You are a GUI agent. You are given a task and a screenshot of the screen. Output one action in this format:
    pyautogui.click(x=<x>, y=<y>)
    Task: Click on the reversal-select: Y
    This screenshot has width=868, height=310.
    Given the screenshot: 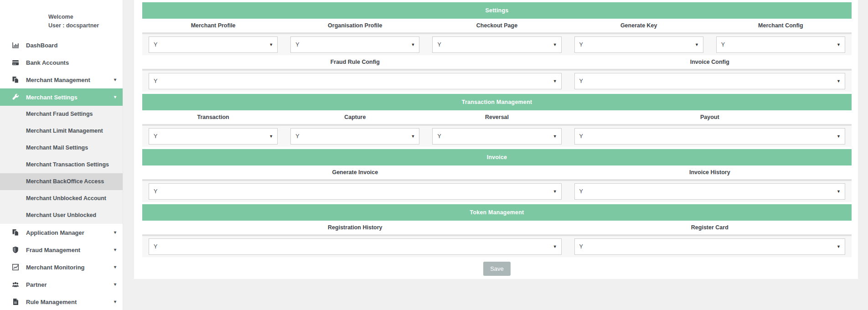 What is the action you would take?
    pyautogui.click(x=497, y=136)
    